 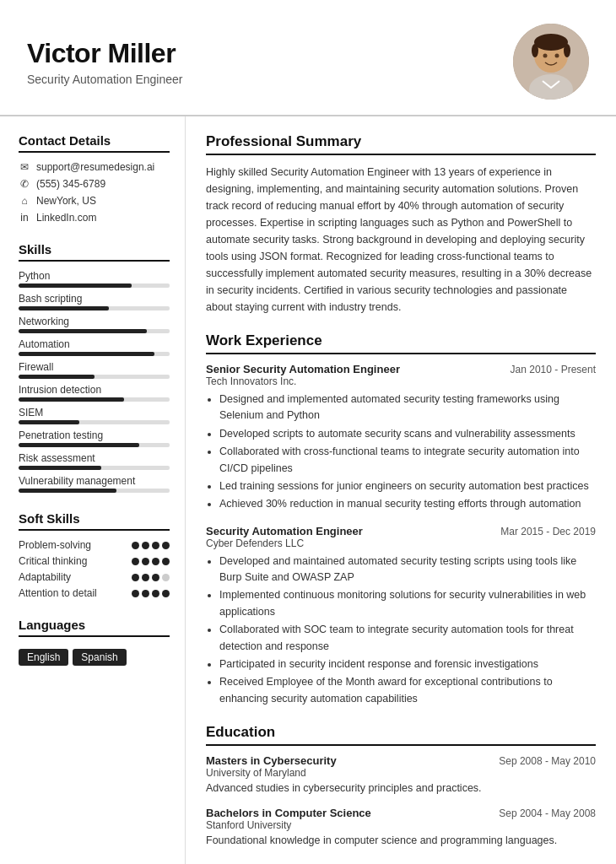 I want to click on languages-list: EnglishSpanish, so click(x=95, y=656).